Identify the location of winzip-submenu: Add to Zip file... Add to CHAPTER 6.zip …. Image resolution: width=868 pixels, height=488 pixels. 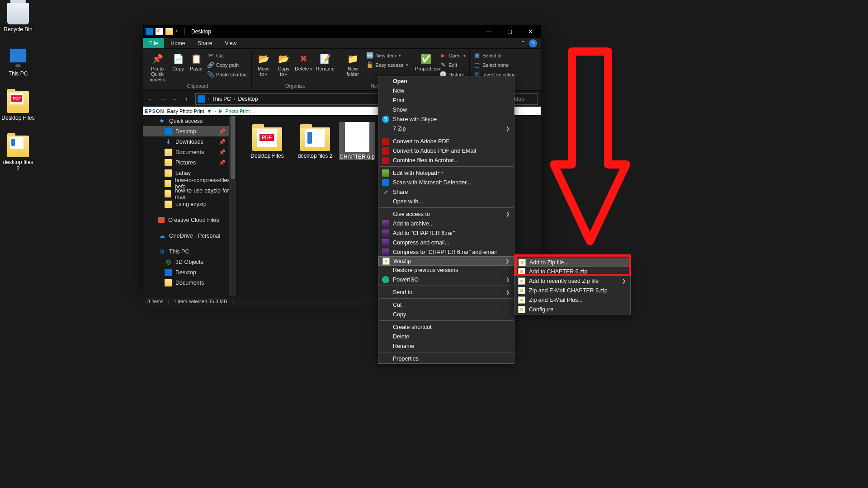
(572, 286).